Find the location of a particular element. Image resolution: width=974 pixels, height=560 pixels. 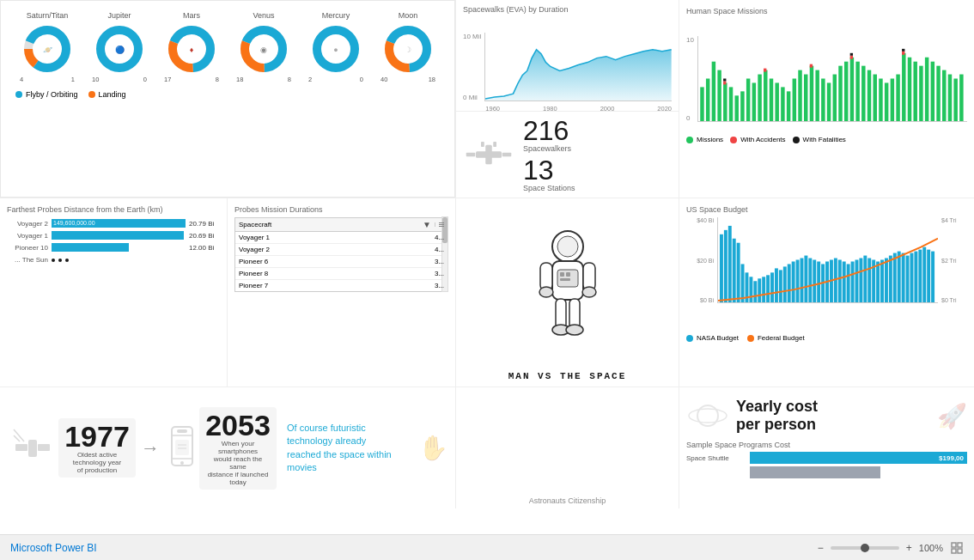

sample-costs-section: Sample Space Programs Cost Space Shuttle… is located at coordinates (826, 460).